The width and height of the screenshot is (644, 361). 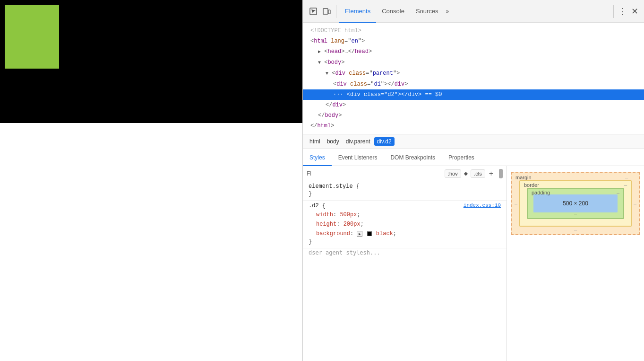 I want to click on margin-bottom-value: –, so click(x=575, y=229).